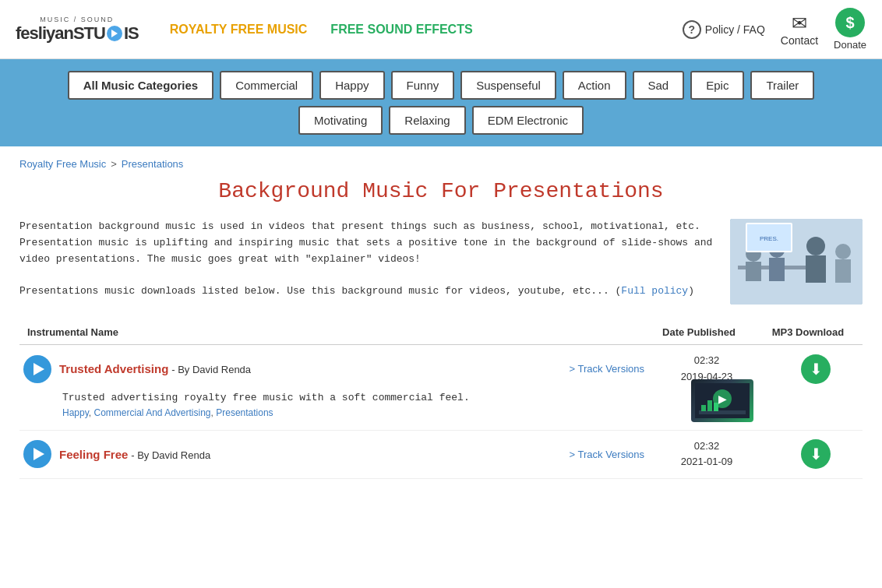 The height and width of the screenshot is (588, 882). I want to click on cat-trailer: Trailer, so click(782, 86).